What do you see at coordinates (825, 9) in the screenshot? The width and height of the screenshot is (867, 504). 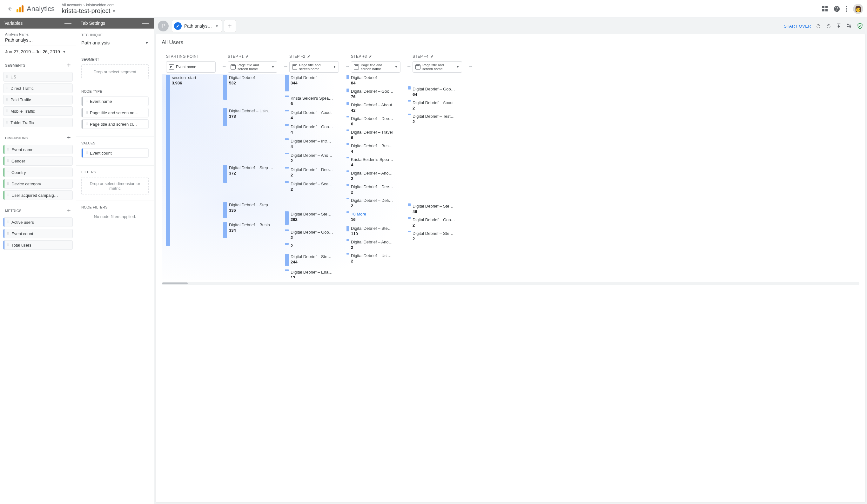 I see `apps-icon` at bounding box center [825, 9].